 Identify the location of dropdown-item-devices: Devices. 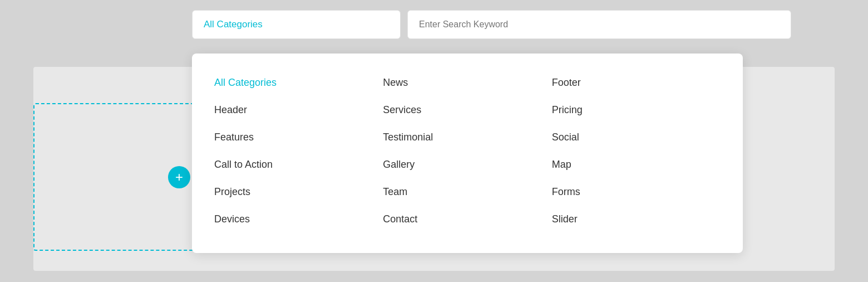
(298, 220).